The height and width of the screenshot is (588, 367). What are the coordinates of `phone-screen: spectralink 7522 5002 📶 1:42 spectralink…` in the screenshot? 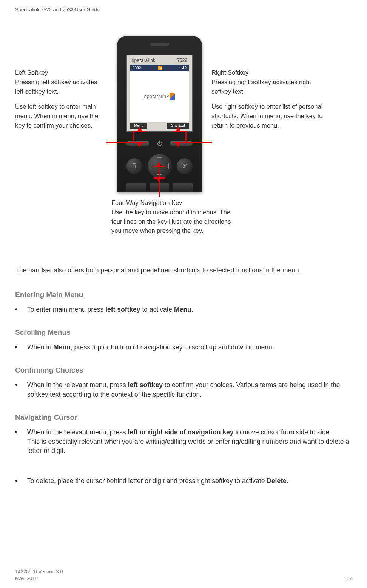 It's located at (159, 94).